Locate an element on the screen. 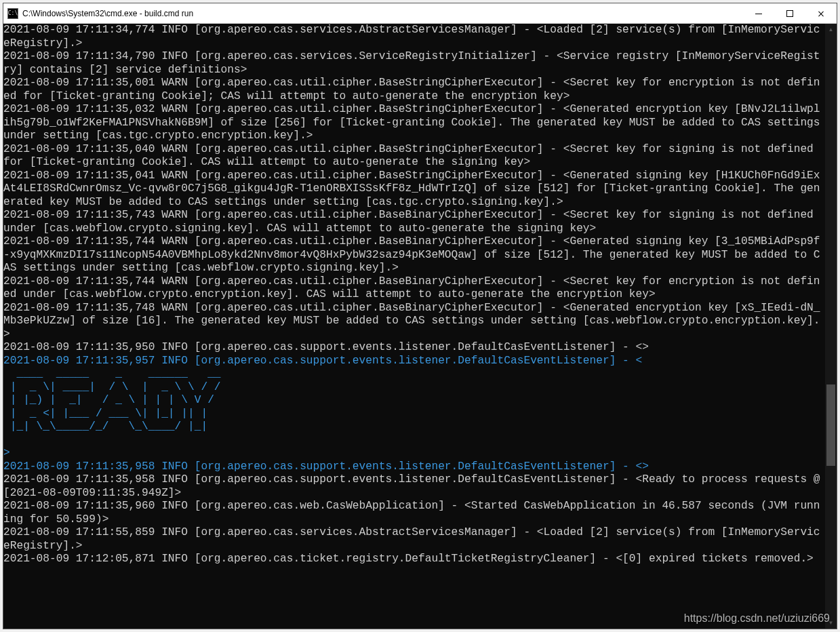 This screenshot has height=632, width=840. log-line: 2021-08-09 17:11:34,774 INFO [org.apereo… is located at coordinates (412, 37).